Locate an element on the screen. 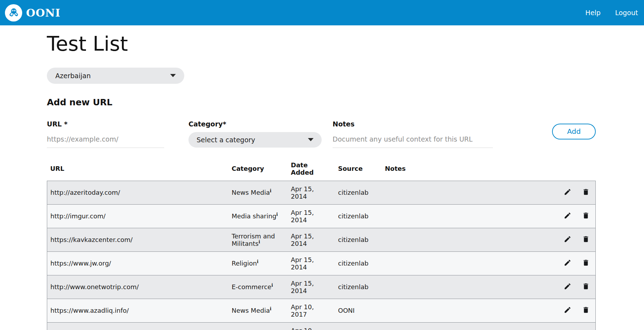 The height and width of the screenshot is (330, 644). brand-logotype: OONI is located at coordinates (43, 13).